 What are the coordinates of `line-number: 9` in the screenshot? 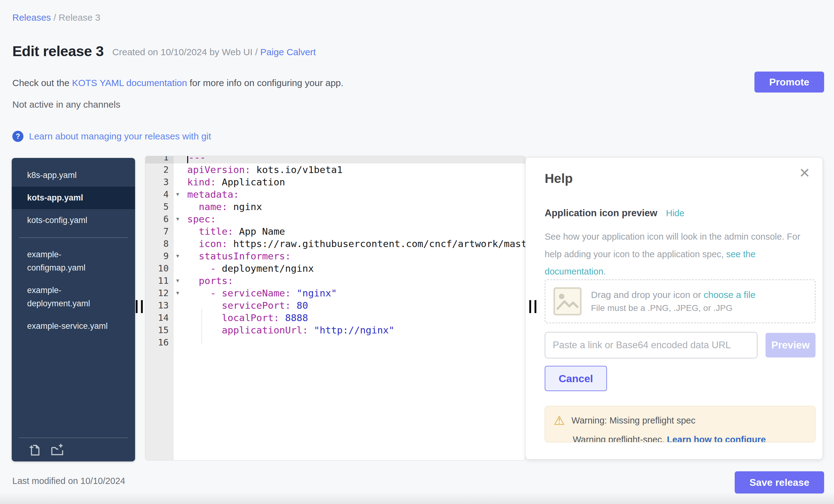 It's located at (159, 256).